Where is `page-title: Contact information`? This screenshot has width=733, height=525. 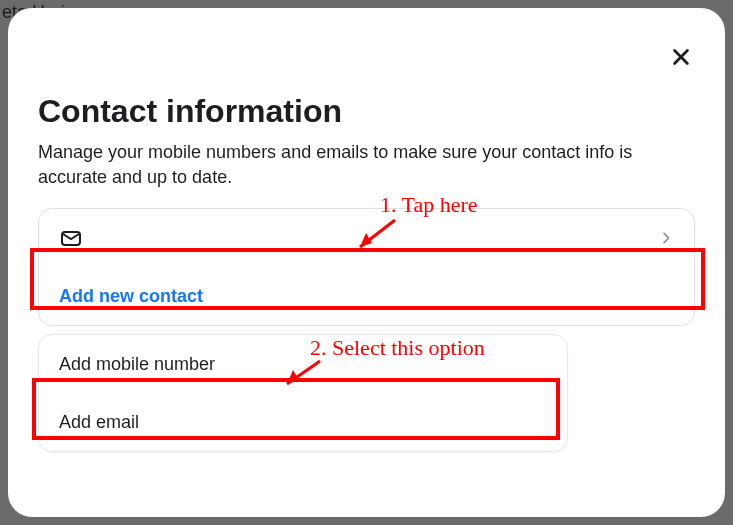 page-title: Contact information is located at coordinates (366, 112).